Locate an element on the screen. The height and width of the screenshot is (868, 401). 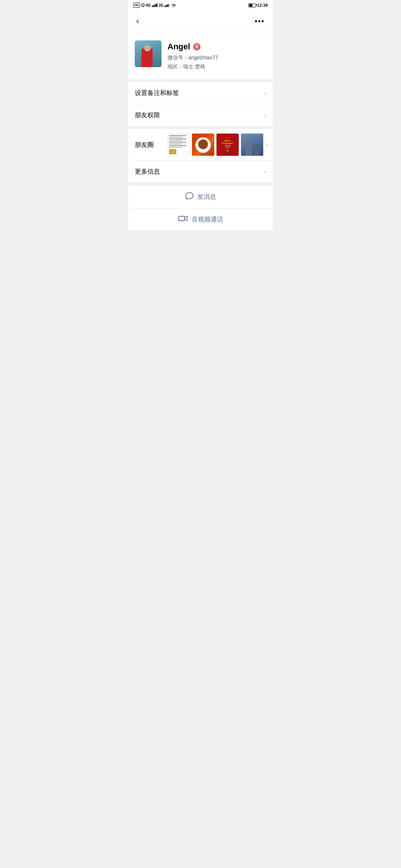
christmas-title: MerryChristmas is located at coordinates (227, 142).